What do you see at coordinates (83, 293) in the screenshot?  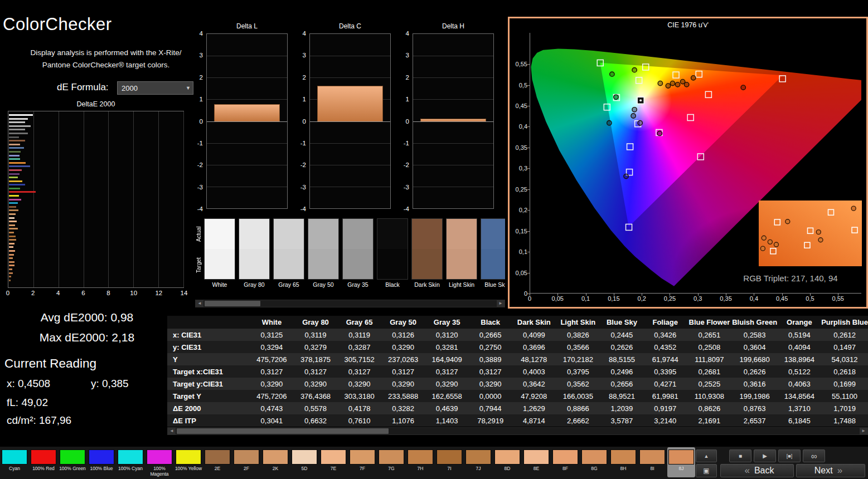 I see `axis-tick-label: 6` at bounding box center [83, 293].